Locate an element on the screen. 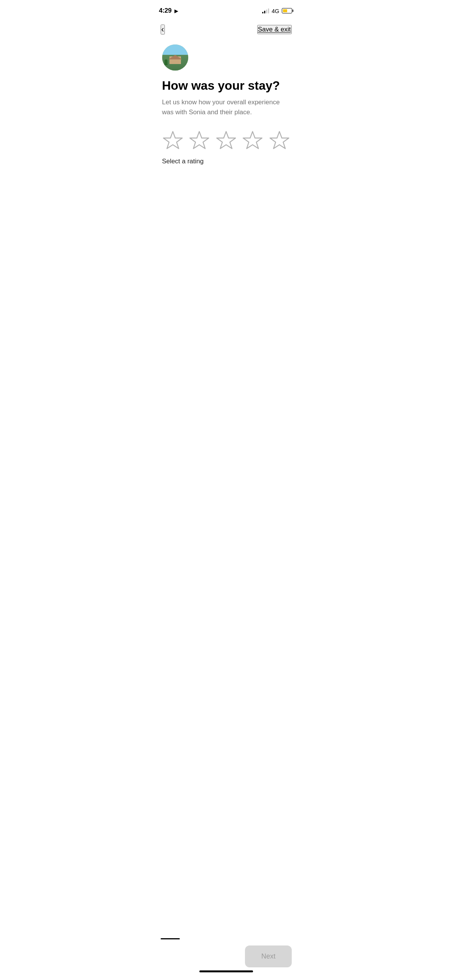 Image resolution: width=452 pixels, height=980 pixels. battery-icon is located at coordinates (288, 11).